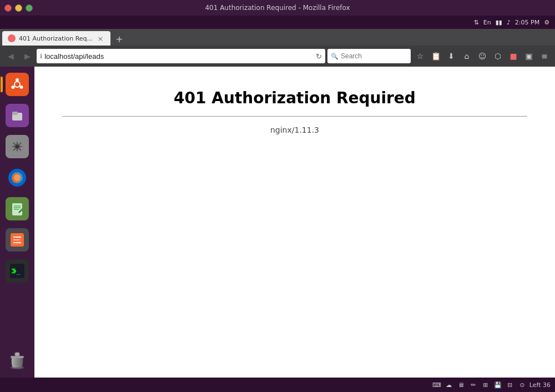 Image resolution: width=555 pixels, height=392 pixels. What do you see at coordinates (17, 84) in the screenshot?
I see `sidebar-item-ubuntu` at bounding box center [17, 84].